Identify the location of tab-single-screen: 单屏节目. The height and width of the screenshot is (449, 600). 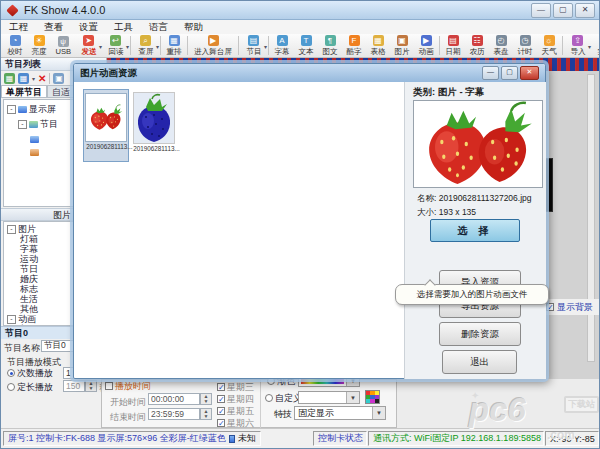
(24, 91).